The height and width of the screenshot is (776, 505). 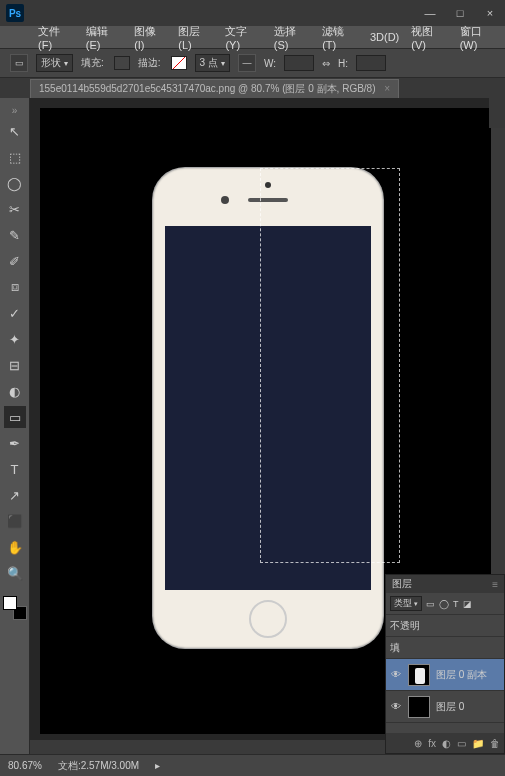 I want to click on foreground-color-swatch, so click(x=10, y=603).